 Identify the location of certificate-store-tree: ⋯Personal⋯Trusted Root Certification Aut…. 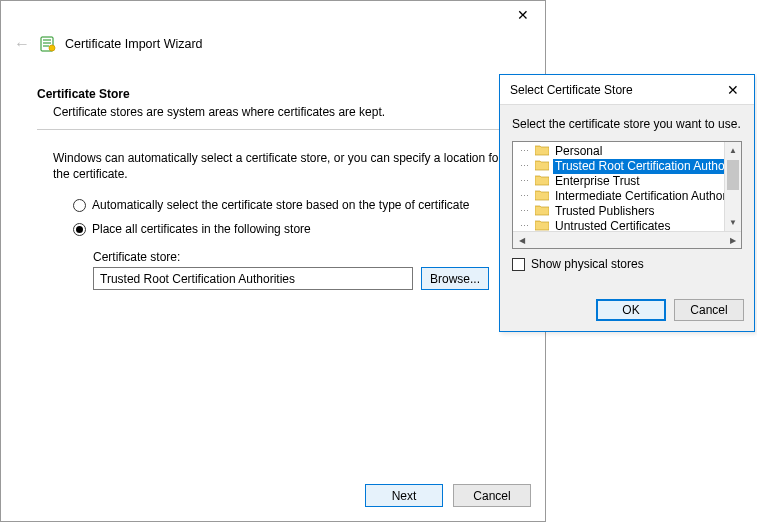
(627, 195).